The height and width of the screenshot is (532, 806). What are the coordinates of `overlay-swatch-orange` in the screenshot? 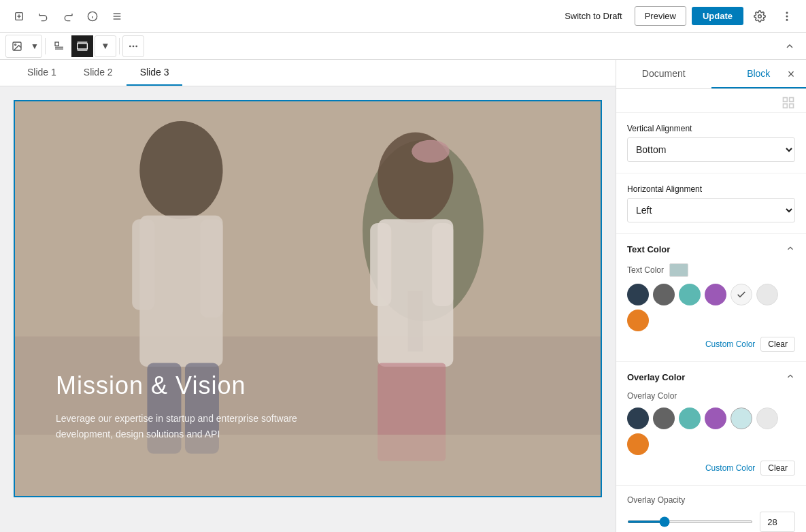 It's located at (638, 444).